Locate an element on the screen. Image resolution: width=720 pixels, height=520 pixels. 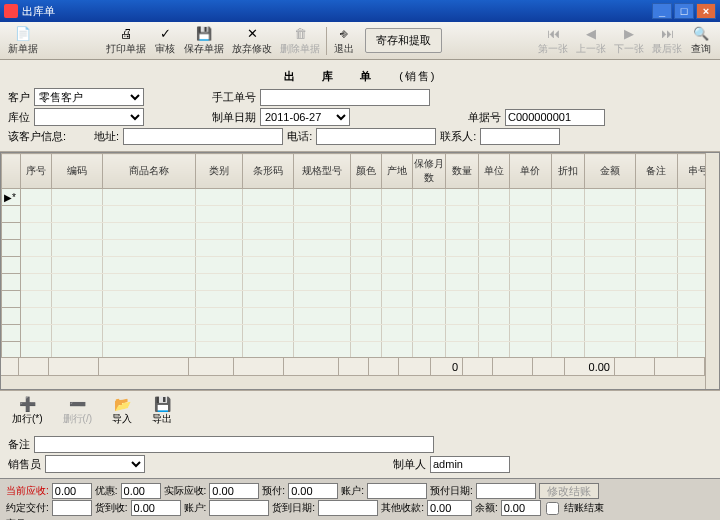
bal-label: 余额: is located at coordinates (486, 508).